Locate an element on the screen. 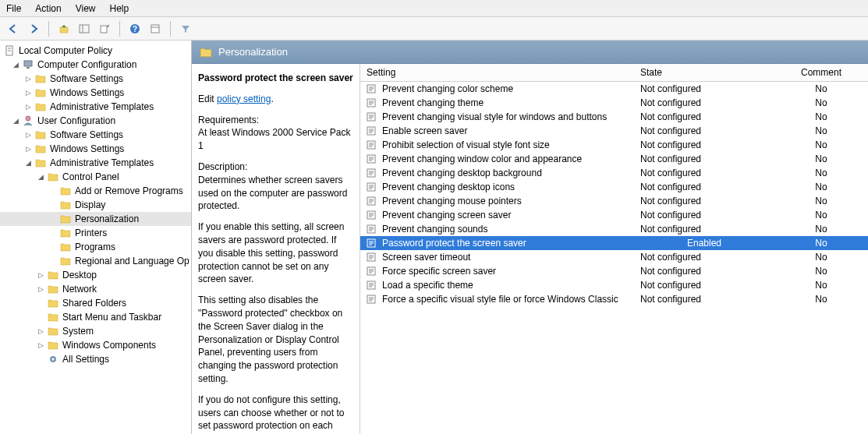 This screenshot has height=434, width=868. tree-computer-config: ◢ Computer Configuration is located at coordinates (95, 65).